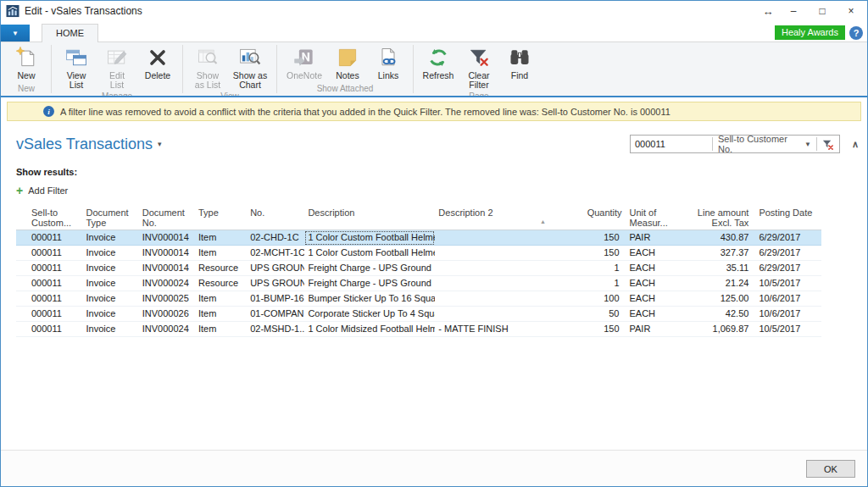  Describe the element at coordinates (388, 63) in the screenshot. I see `links-button: Links` at that location.